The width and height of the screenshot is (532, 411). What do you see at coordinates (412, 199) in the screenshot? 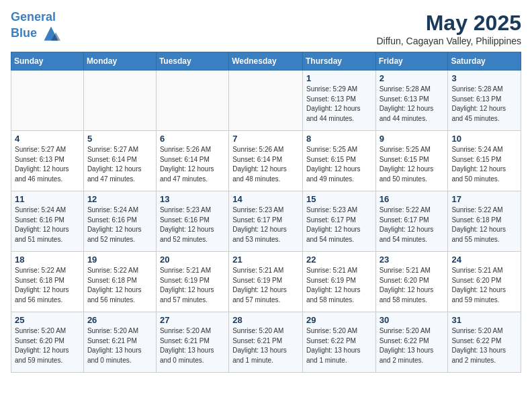
I see `day-number: 16` at bounding box center [412, 199].